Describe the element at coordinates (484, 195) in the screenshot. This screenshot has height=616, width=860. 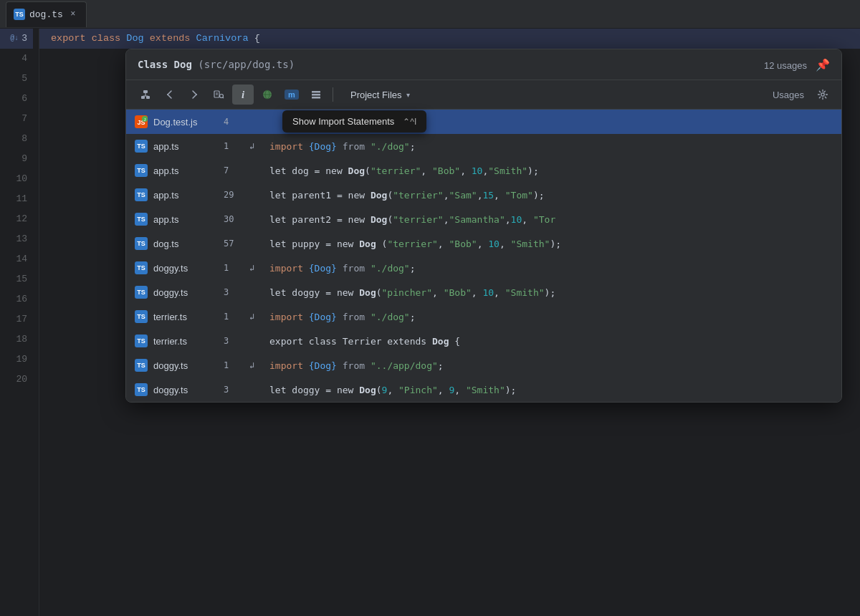
I see `result-row: TSapp.ts29let parent1 = new Dog("terrier…` at that location.